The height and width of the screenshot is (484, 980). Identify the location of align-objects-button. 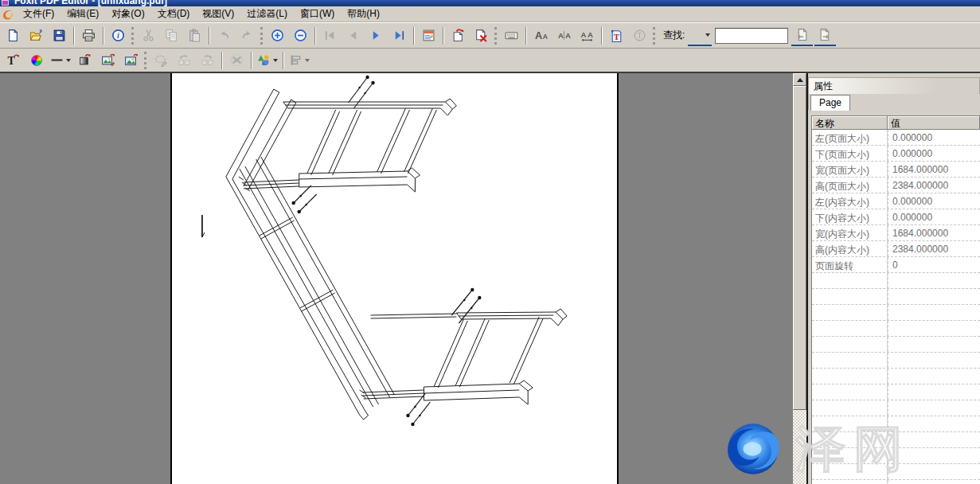
(299, 60).